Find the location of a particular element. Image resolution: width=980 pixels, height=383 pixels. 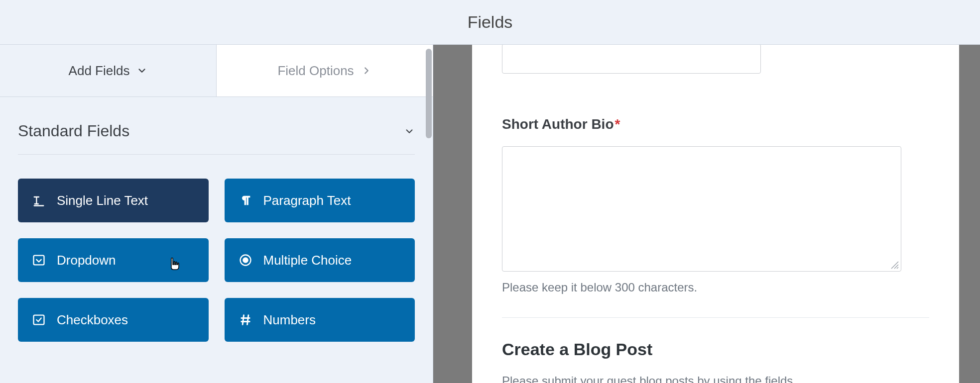

chevron-right-icon is located at coordinates (367, 71).